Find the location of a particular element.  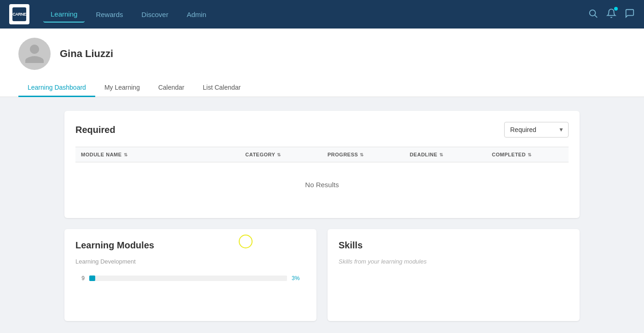

required-table: MODULE NAME ⇅ CATEGORY ⇅ PROGRESS ⇅ DEAD… is located at coordinates (322, 177).